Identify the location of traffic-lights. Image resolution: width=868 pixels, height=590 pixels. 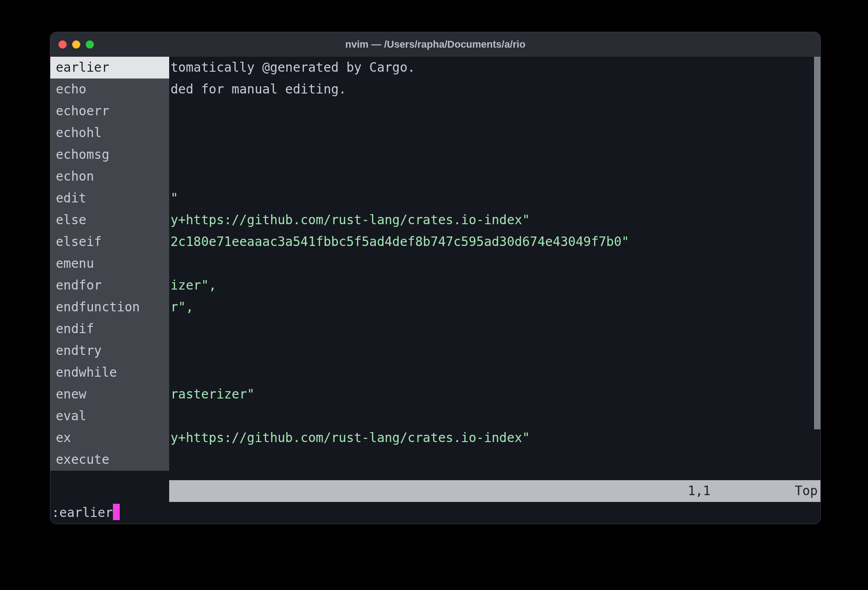
(76, 44).